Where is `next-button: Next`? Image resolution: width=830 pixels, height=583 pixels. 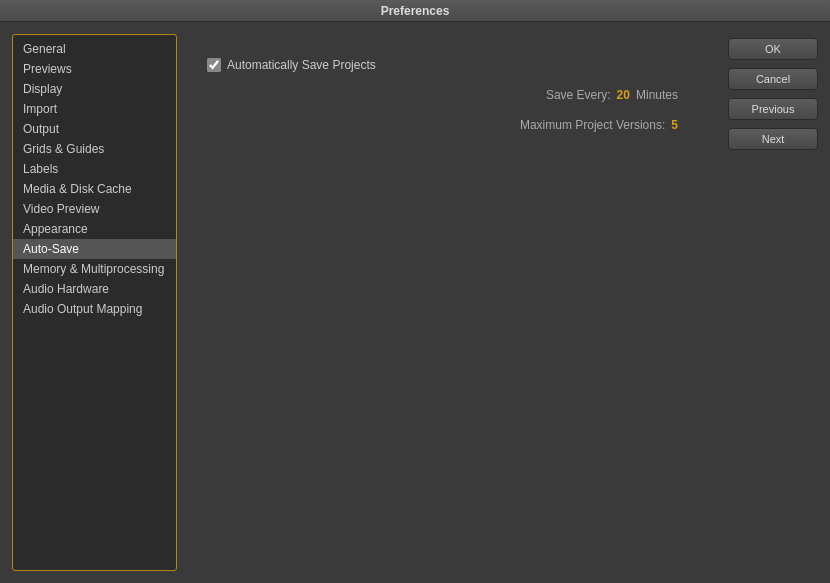
next-button: Next is located at coordinates (773, 139).